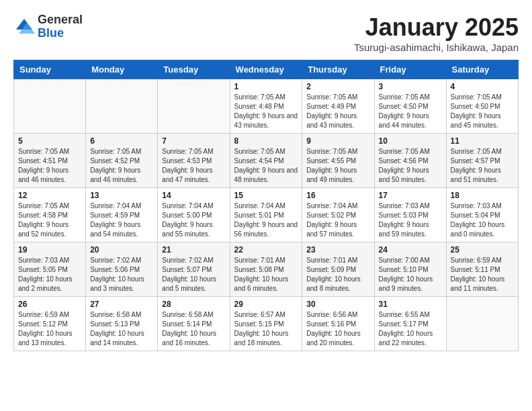  Describe the element at coordinates (266, 304) in the screenshot. I see `day-number: 29` at that location.